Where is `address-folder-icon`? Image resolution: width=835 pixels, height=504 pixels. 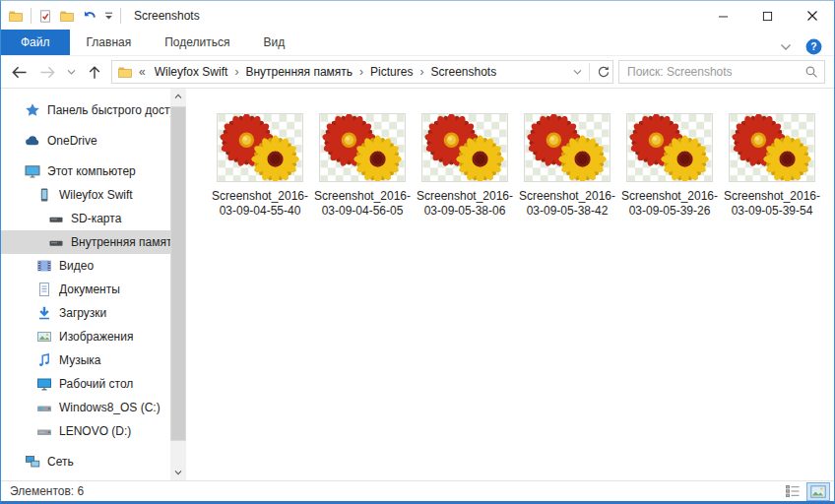 address-folder-icon is located at coordinates (125, 72).